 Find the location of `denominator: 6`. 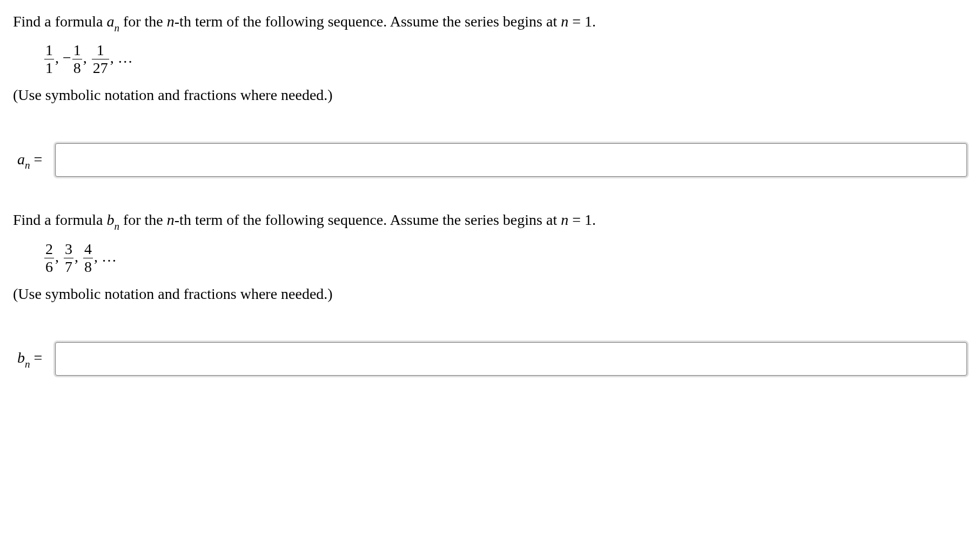

denominator: 6 is located at coordinates (49, 266).